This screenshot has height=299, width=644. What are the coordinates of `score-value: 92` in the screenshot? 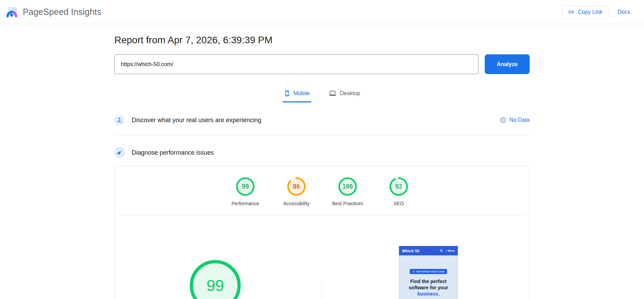 It's located at (399, 187).